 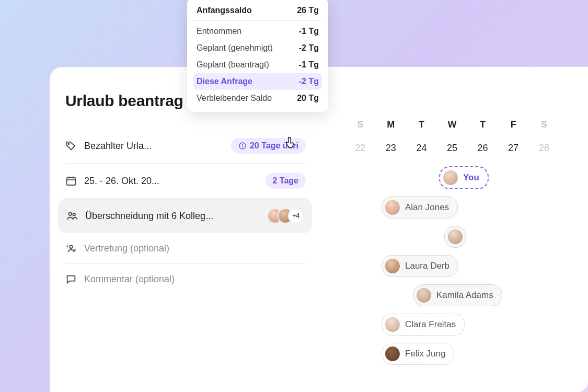 What do you see at coordinates (465, 295) in the screenshot?
I see `person-name: Kamila Adams` at bounding box center [465, 295].